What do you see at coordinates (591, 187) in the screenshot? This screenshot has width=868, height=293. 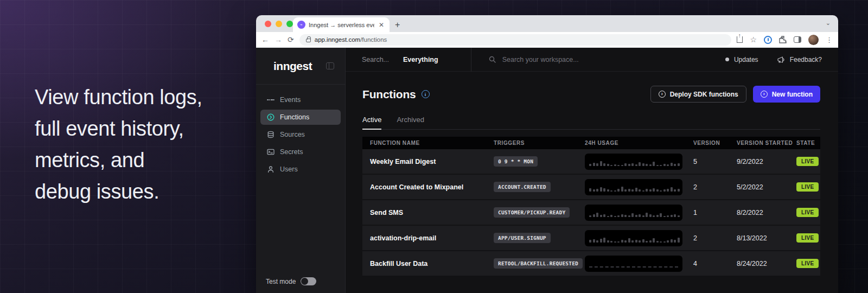 I see `table-row: Account Created to Mixpanel ACCOUNT.CREA…` at bounding box center [591, 187].